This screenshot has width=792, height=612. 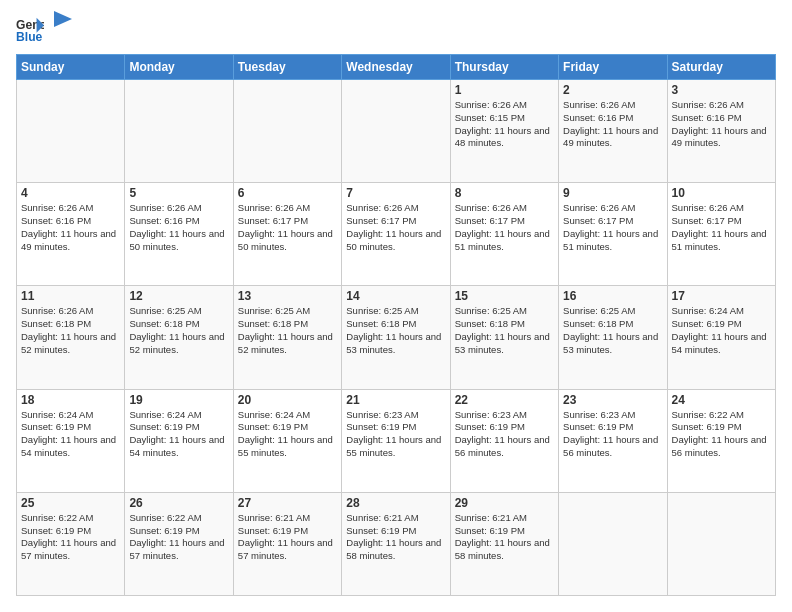 What do you see at coordinates (504, 90) in the screenshot?
I see `day-number: 1` at bounding box center [504, 90].